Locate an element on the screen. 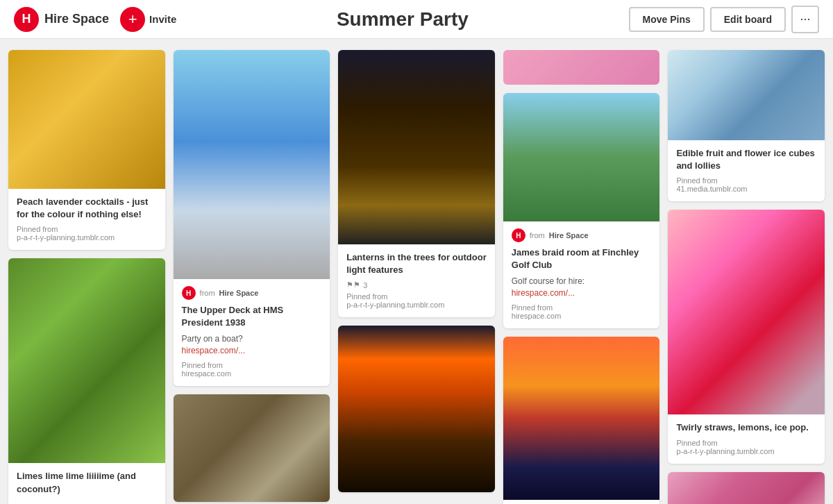 The image size is (833, 504). pin-meta-row: ⚑⚑ 3 is located at coordinates (416, 285).